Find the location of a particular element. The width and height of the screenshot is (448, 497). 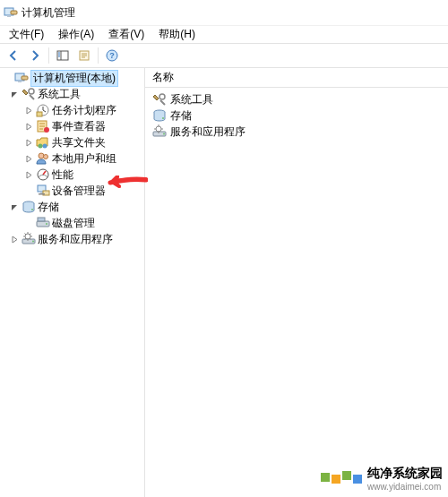

list-item-label: 存储 is located at coordinates (181, 116).